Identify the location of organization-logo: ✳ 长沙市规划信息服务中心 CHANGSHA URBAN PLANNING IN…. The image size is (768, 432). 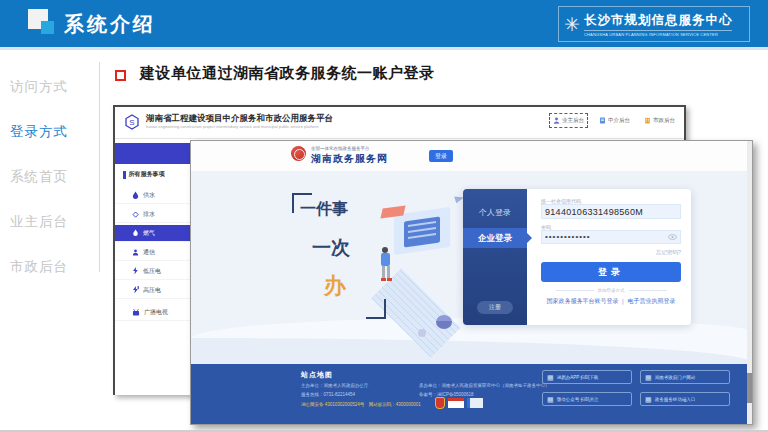
(654, 24).